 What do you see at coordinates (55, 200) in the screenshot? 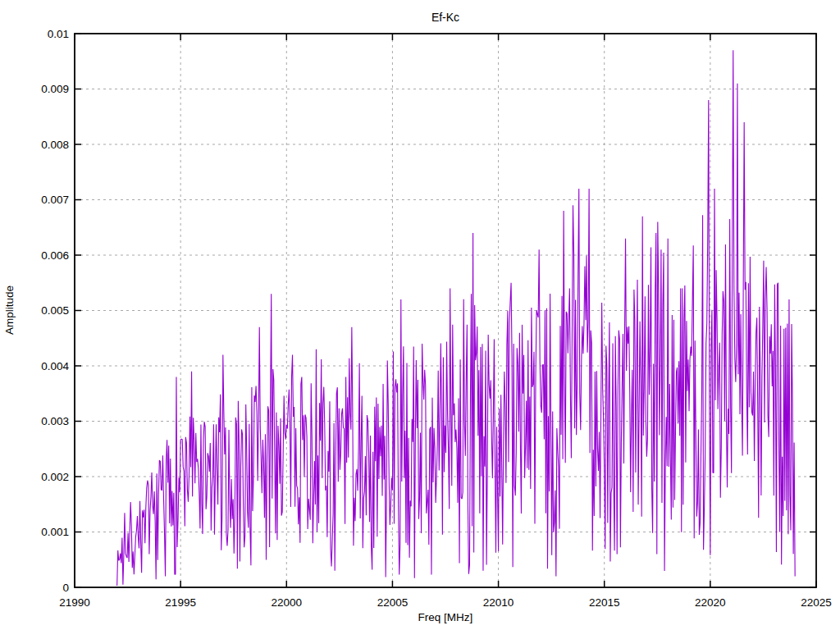
I see `y-tick-label: 0.007` at bounding box center [55, 200].